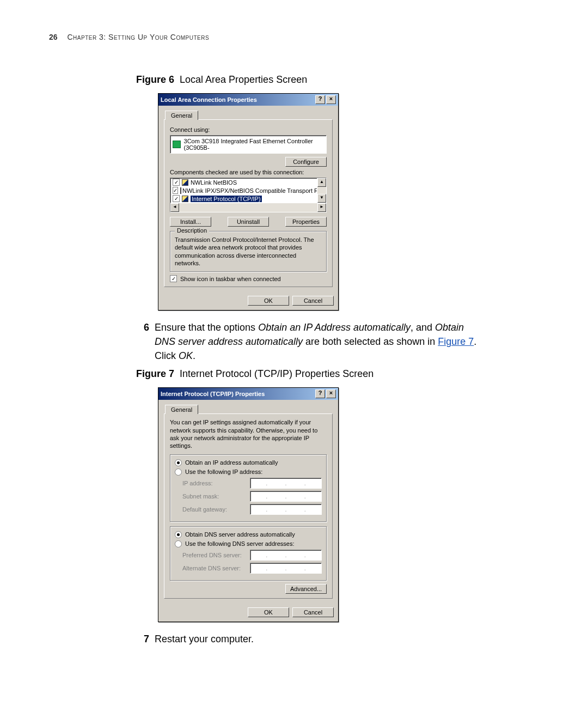 This screenshot has width=588, height=706. I want to click on scroll-up-icon: ▲, so click(322, 182).